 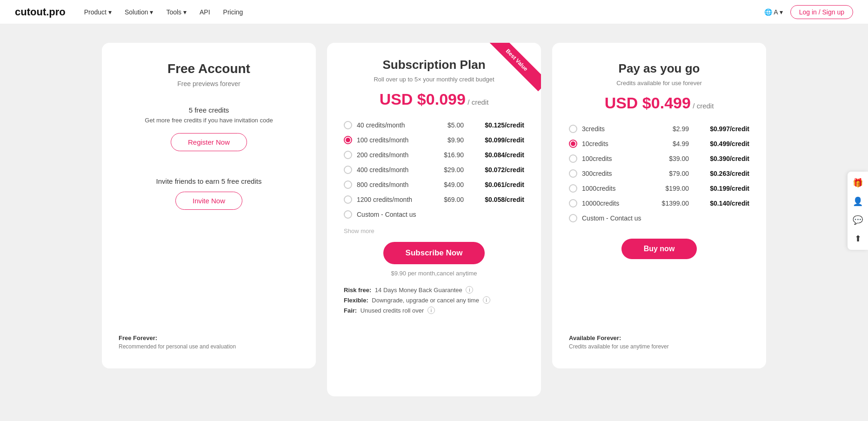 What do you see at coordinates (659, 144) in the screenshot?
I see `payg-option-item: 10credits $4.99 $0.499/credit` at bounding box center [659, 144].